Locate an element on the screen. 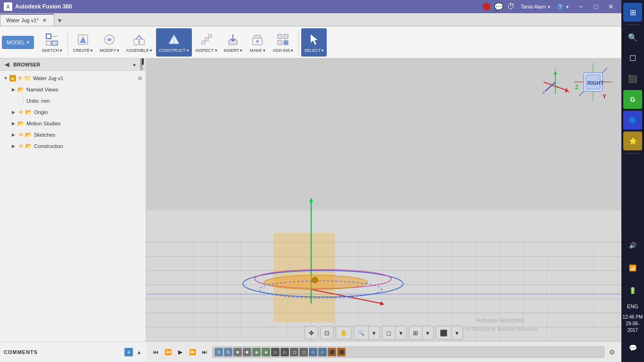 The image size is (644, 362). tree-item-root: ▼ ▲ 👁 📁 Water Jug v1 ⚙ is located at coordinates (73, 78).